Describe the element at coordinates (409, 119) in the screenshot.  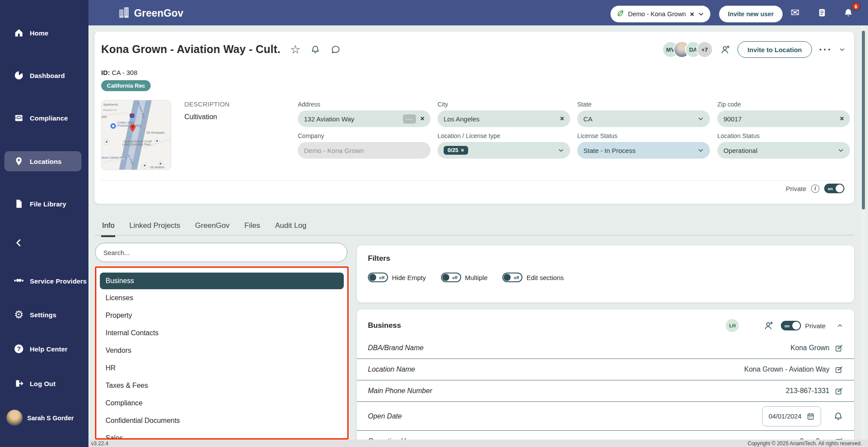
I see `address-more-icon: ···` at that location.